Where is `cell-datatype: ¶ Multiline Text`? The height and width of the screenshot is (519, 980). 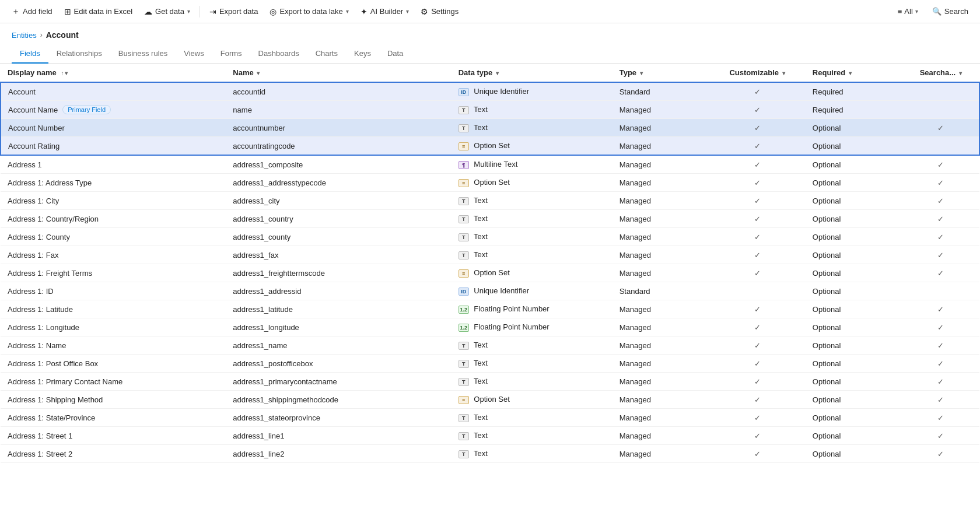
cell-datatype: ¶ Multiline Text is located at coordinates (532, 164).